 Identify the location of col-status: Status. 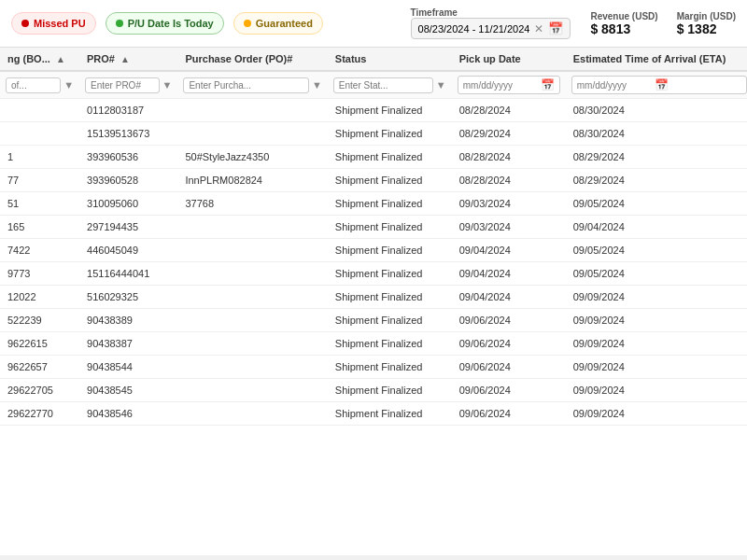
(390, 60).